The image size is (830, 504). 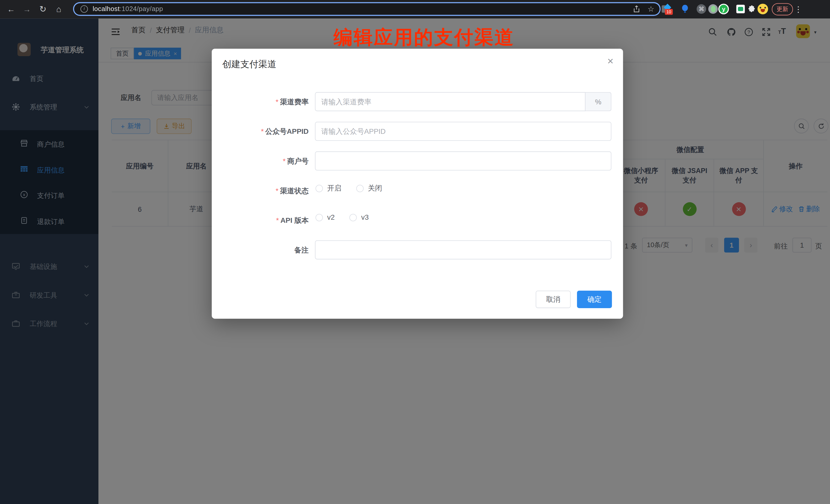 I want to click on url-path: :1024/pay/app, so click(x=141, y=9).